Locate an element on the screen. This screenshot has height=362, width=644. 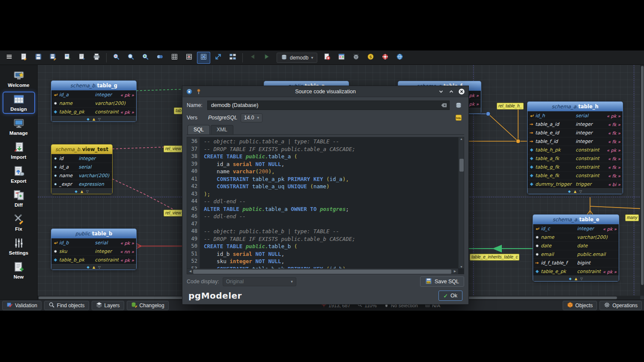
canvas-vscrollbar is located at coordinates (642, 181).